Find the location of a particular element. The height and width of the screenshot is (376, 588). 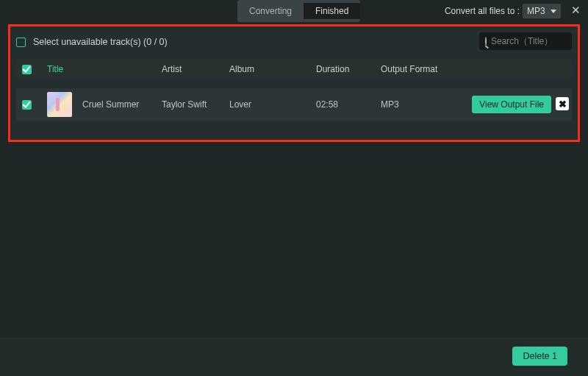

select-all-checkbox is located at coordinates (26, 69).